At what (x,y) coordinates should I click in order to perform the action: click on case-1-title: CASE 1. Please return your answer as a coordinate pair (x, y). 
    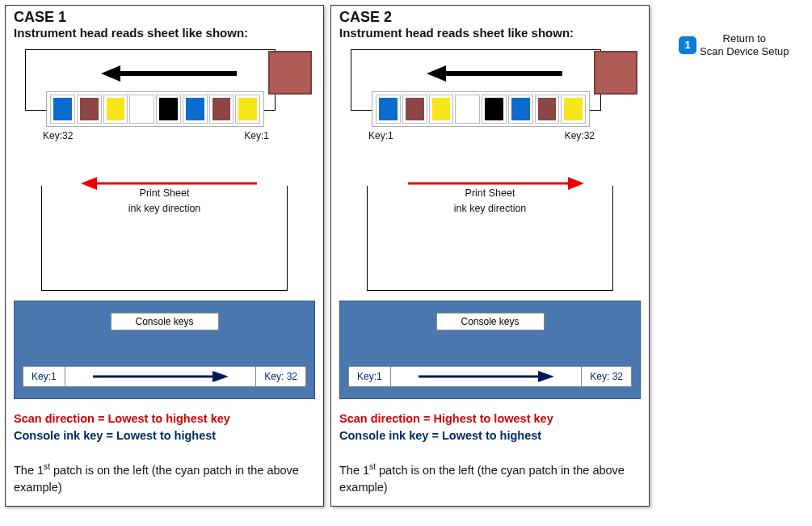
    Looking at the image, I should click on (165, 18).